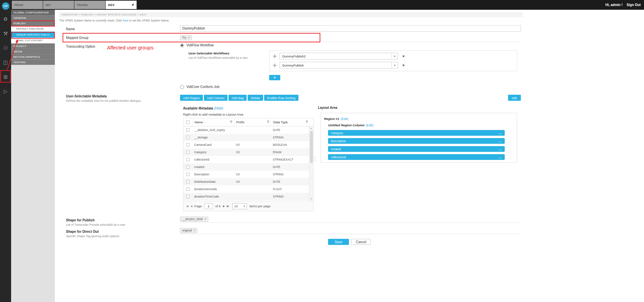 The width and height of the screenshot is (644, 302). What do you see at coordinates (339, 65) in the screenshot?
I see `workflow-select: DummyPublish▾` at bounding box center [339, 65].